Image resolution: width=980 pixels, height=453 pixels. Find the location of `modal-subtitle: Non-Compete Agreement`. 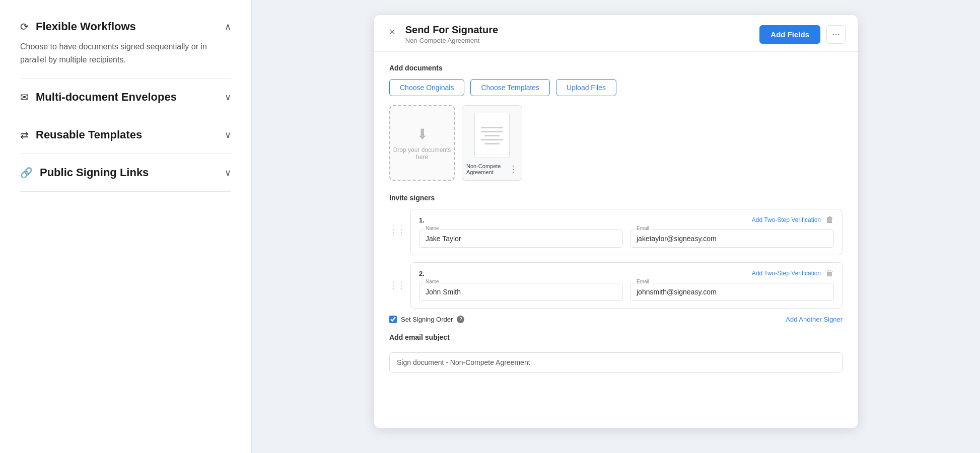

modal-subtitle: Non-Compete Agreement is located at coordinates (452, 40).